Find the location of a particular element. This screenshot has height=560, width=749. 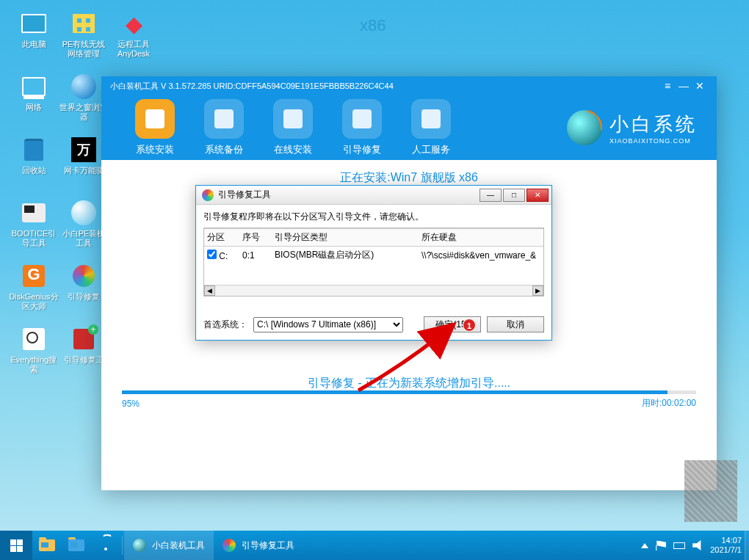

desktop-icon-label: Everything搜索 is located at coordinates (34, 365).